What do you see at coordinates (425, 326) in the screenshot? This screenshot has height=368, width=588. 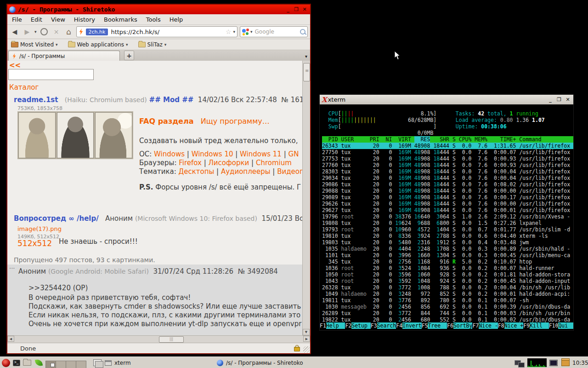 I see `fn-key: F5` at bounding box center [425, 326].